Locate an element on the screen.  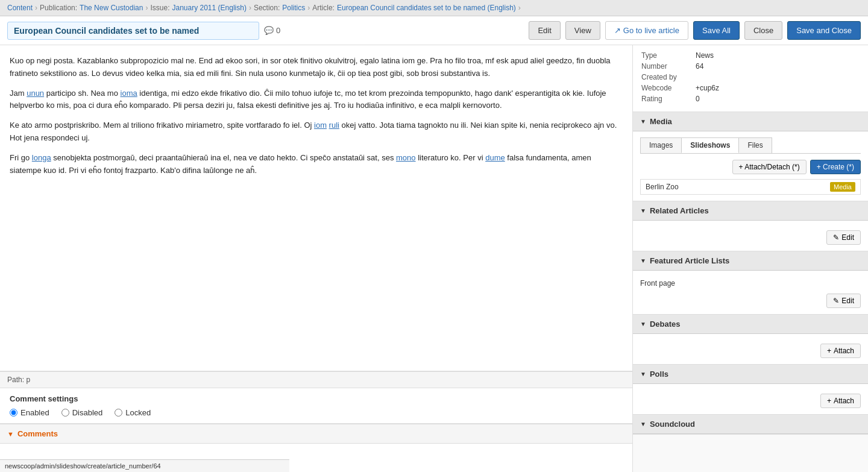
featured-lists-edit-label: Edit is located at coordinates (848, 301).